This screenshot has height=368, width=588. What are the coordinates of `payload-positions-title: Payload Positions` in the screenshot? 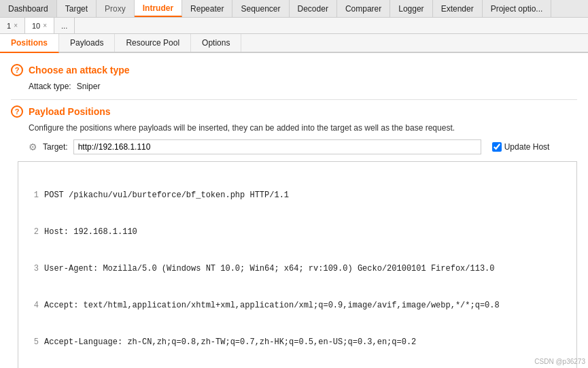 It's located at (69, 112).